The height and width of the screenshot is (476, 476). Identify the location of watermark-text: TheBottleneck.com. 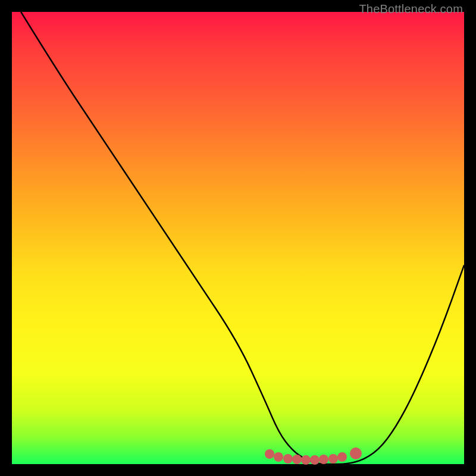
(411, 10).